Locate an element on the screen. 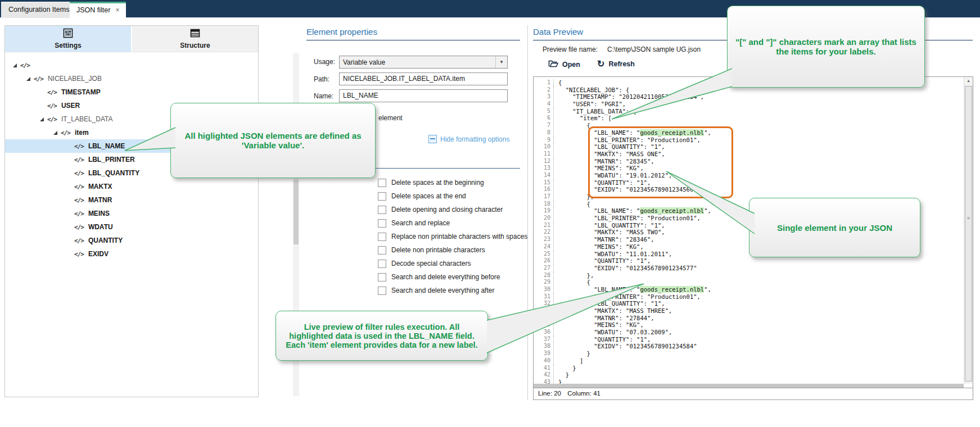 The width and height of the screenshot is (980, 427). tree-item-label: WDATU is located at coordinates (101, 227).